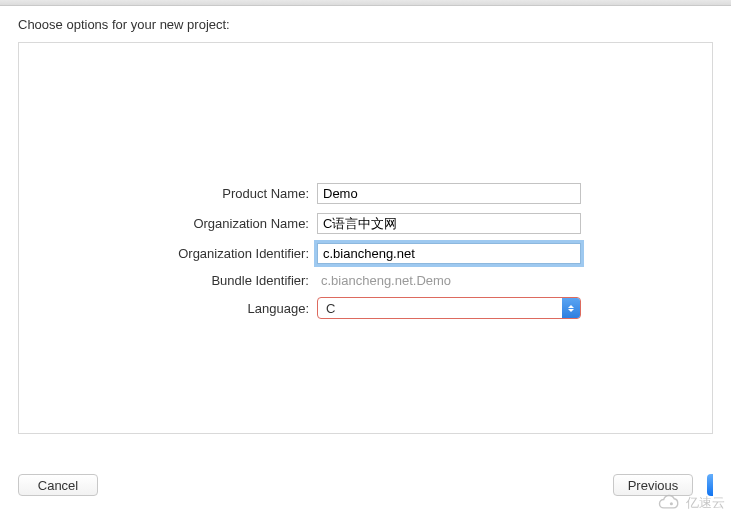 This screenshot has height=518, width=731. I want to click on product-name-label: Product Name:, so click(164, 194).